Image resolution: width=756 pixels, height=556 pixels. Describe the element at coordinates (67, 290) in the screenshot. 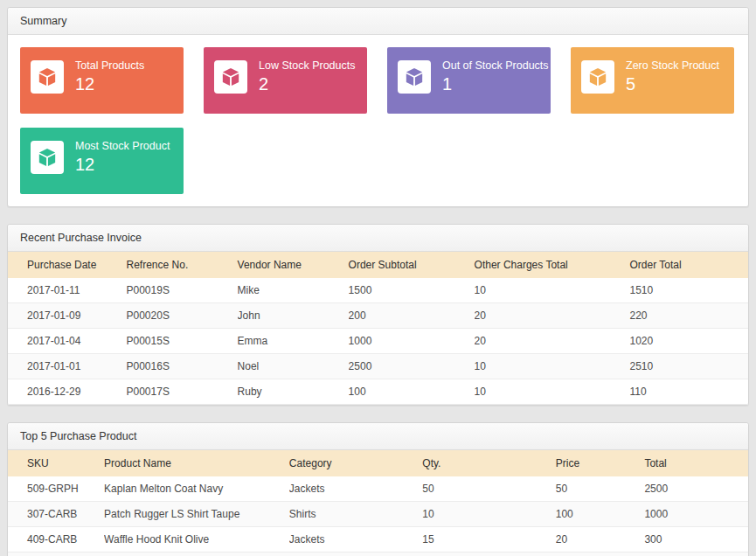

I see `table-cell-purchase-date: 2017-01-11` at that location.